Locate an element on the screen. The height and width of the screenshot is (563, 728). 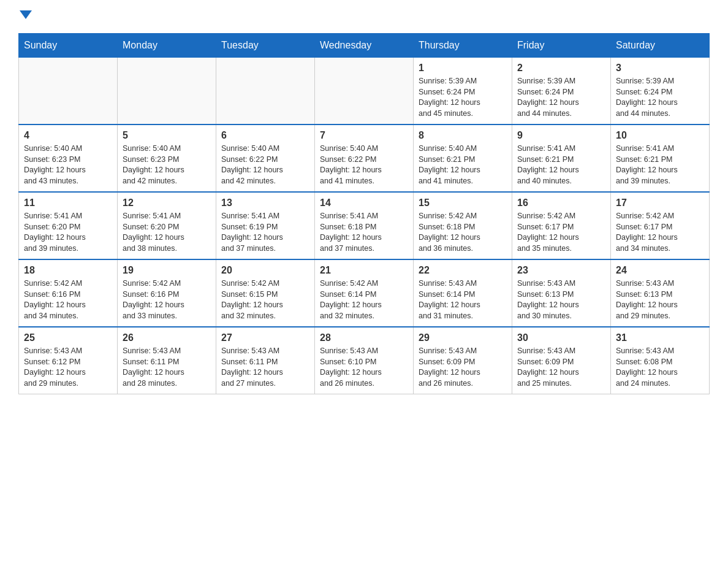
day-info: Sunrise: 5:43 AMSunset: 6:14 PMDaylight:… is located at coordinates (463, 300).